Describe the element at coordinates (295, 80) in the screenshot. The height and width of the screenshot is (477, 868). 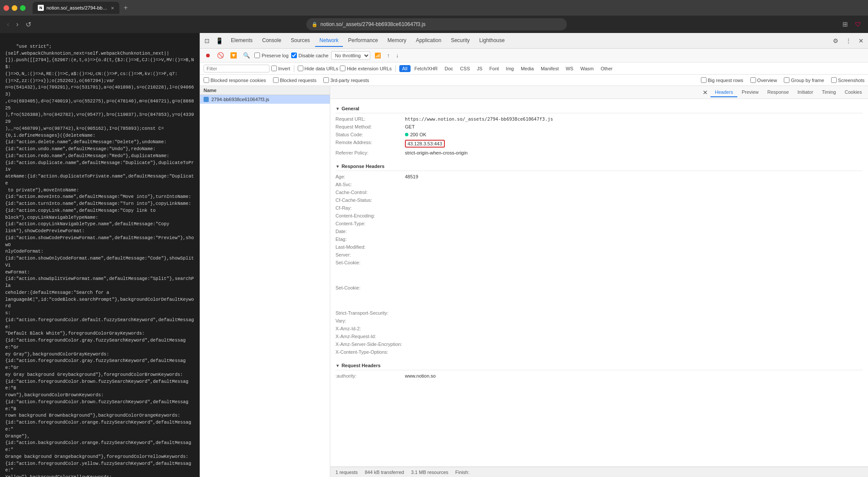
I see `blocked-requests-label: Blocked requests` at that location.